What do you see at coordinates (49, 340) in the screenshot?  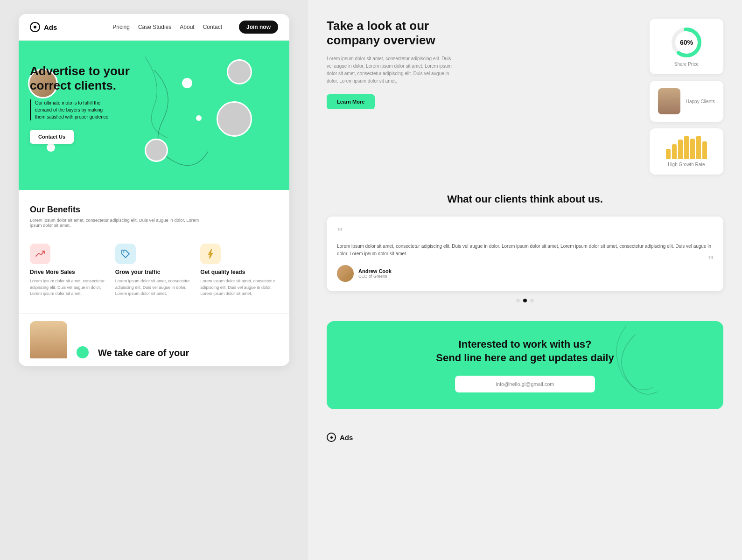 I see `bottom-avatar` at bounding box center [49, 340].